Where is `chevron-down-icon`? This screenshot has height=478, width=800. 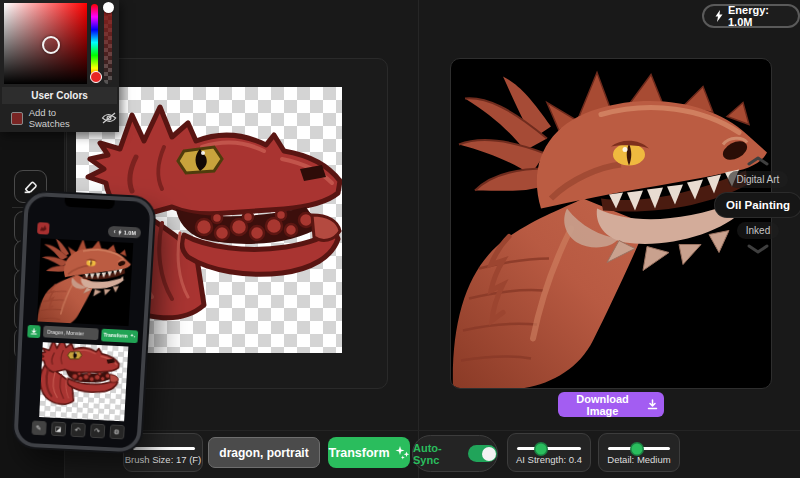 chevron-down-icon is located at coordinates (758, 249).